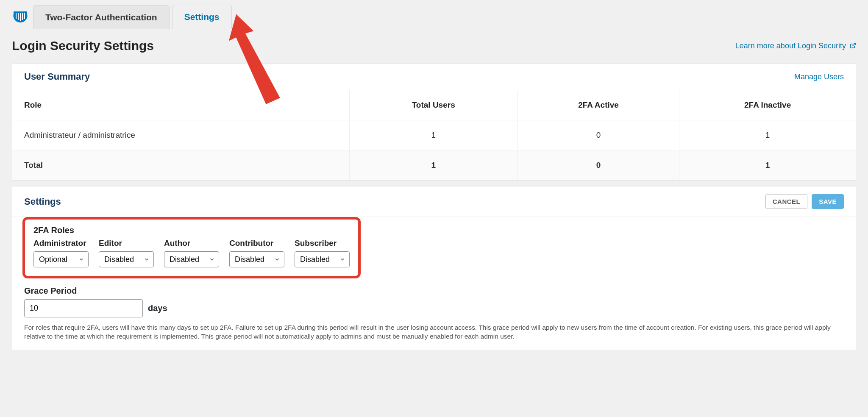 The width and height of the screenshot is (868, 417). What do you see at coordinates (83, 309) in the screenshot?
I see `grace-period-input` at bounding box center [83, 309].